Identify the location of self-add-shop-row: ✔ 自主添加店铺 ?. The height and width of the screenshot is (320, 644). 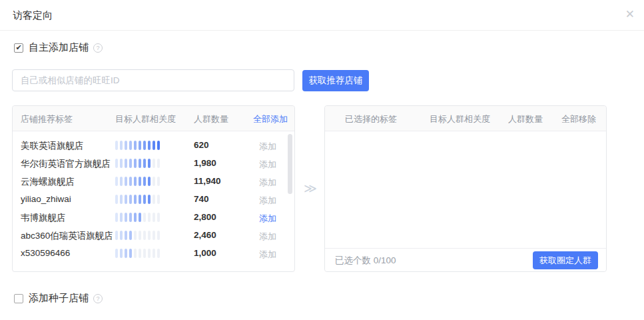
(59, 48).